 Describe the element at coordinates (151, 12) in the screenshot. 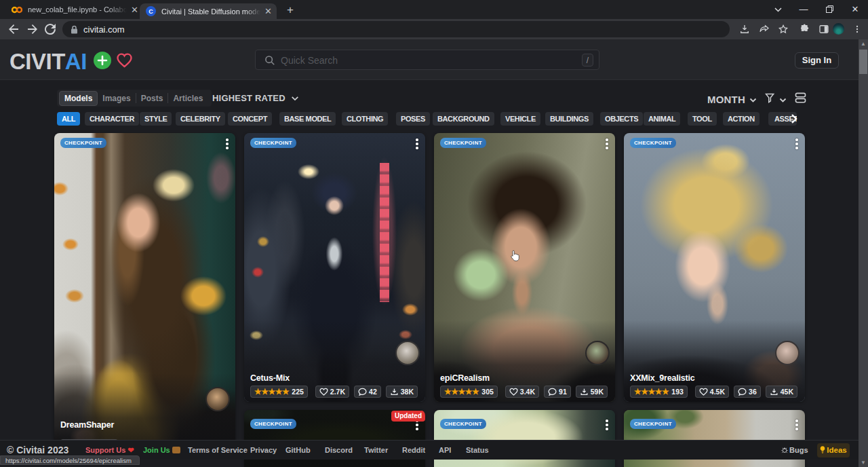

I see `svg-text: C` at that location.